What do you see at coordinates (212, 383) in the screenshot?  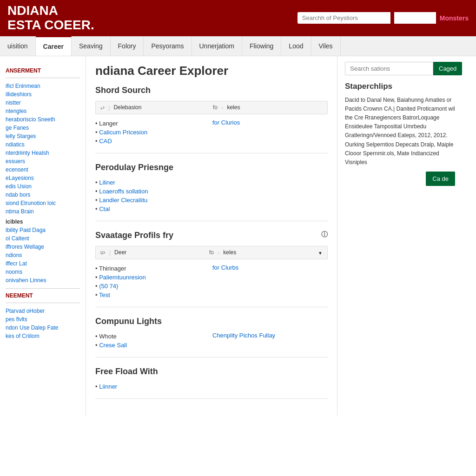 I see `section-free-fload: Free Fload With Liinner` at bounding box center [212, 383].